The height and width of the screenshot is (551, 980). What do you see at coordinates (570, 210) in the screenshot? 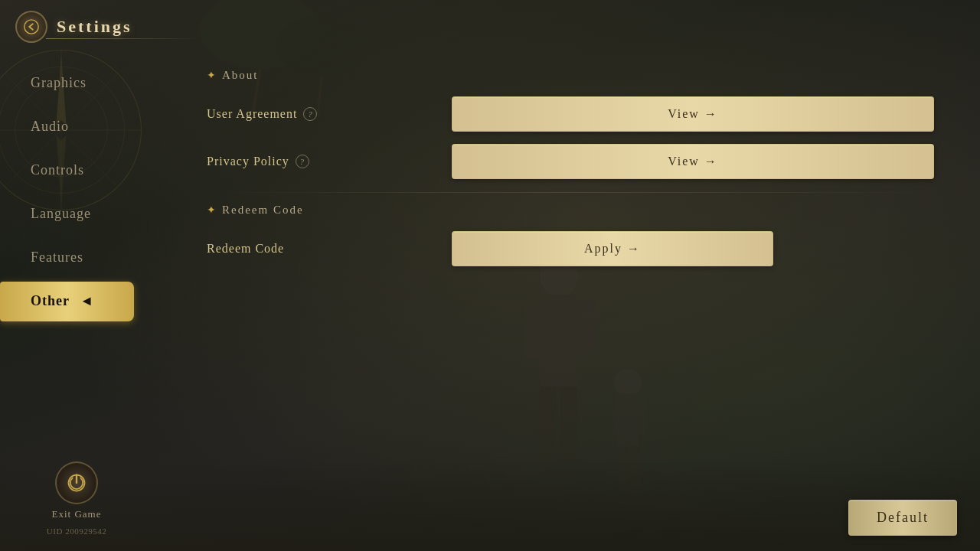
I see `redeem-section-header: ✦ Redeem Code` at bounding box center [570, 210].